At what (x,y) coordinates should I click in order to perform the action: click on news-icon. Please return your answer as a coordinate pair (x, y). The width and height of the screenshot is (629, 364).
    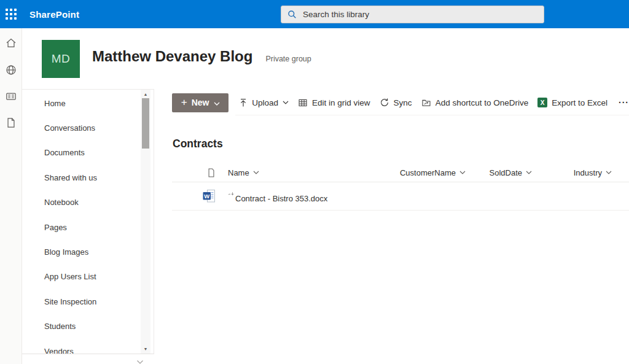
    Looking at the image, I should click on (11, 96).